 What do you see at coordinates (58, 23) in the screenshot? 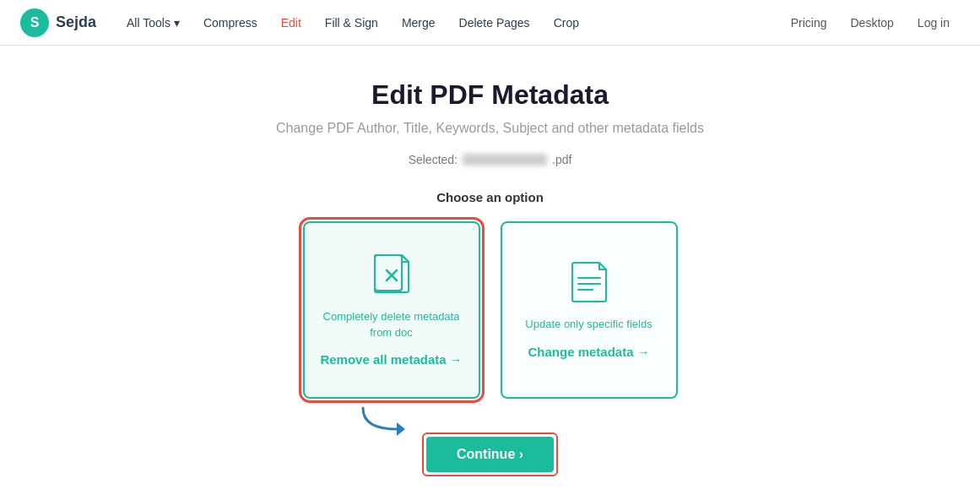
I see `logo: S Sejda` at bounding box center [58, 23].